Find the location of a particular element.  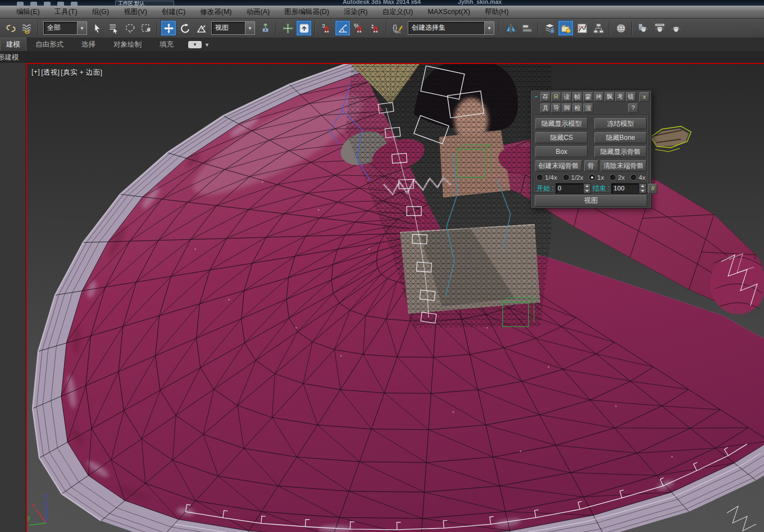

menu-item-5: 修改器(M) is located at coordinates (216, 12).